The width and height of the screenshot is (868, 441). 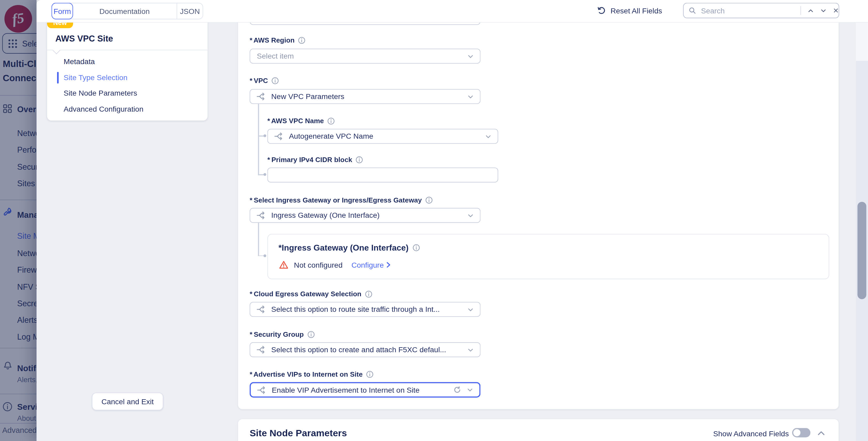 I want to click on search-next-chevron-down-icon, so click(x=824, y=10).